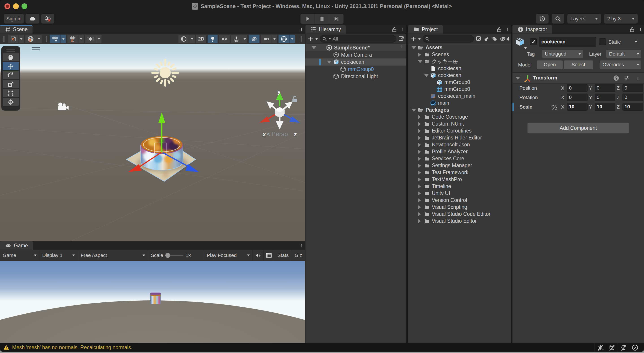  Describe the element at coordinates (239, 39) in the screenshot. I see `effects-dropdown` at that location.